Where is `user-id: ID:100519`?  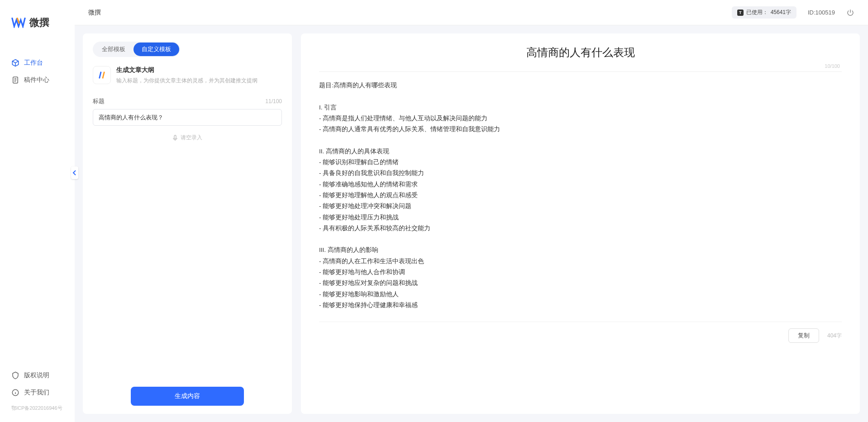
user-id: ID:100519 is located at coordinates (821, 13).